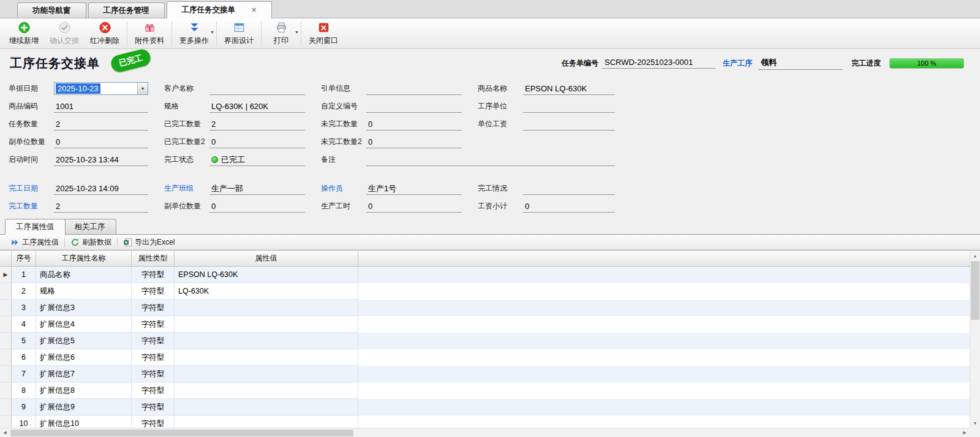 This screenshot has height=437, width=980. Describe the element at coordinates (399, 142) in the screenshot. I see `field-unfinished-qty2: 未完工数量2 0` at that location.